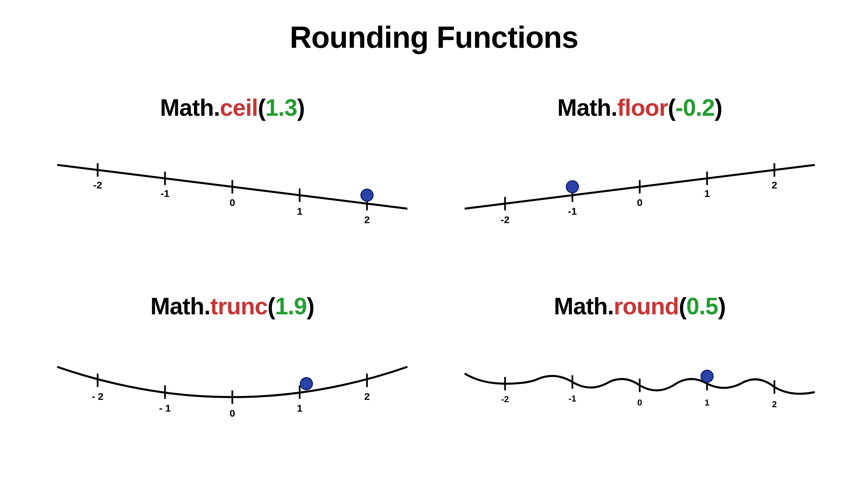  What do you see at coordinates (232, 387) in the screenshot?
I see `numberline-trunc: - 2 - 1 0 1 2` at bounding box center [232, 387].